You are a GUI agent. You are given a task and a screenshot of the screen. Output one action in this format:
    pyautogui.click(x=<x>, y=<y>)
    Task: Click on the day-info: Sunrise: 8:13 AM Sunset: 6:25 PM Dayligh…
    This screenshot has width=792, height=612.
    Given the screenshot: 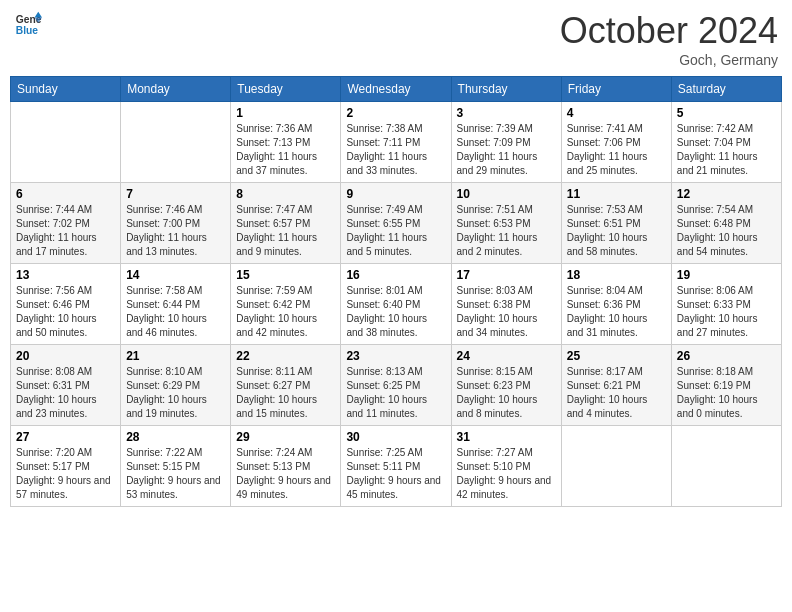 What is the action you would take?
    pyautogui.click(x=396, y=393)
    